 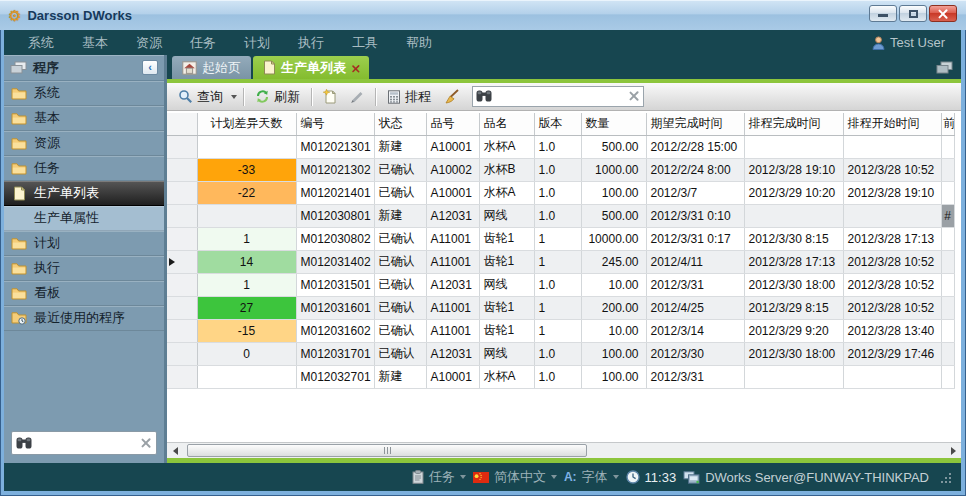 I want to click on clock-status: 11:33, so click(x=652, y=478).